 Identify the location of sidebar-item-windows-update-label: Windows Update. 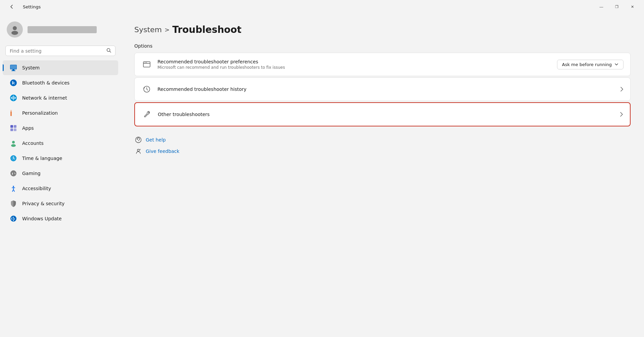
(42, 219).